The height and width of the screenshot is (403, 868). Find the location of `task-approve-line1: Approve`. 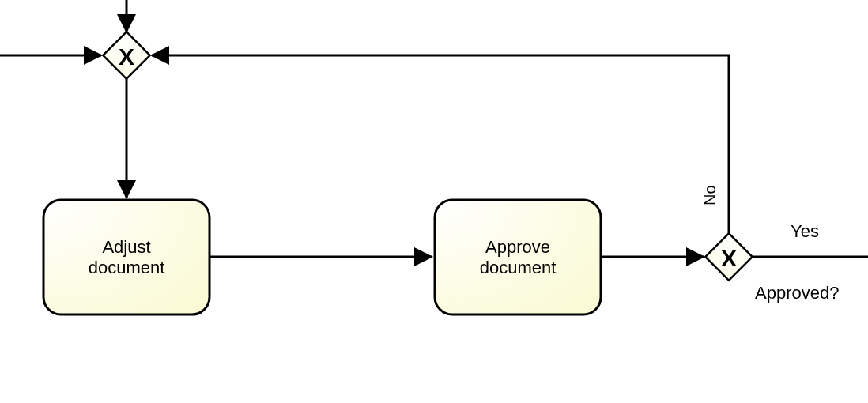

task-approve-line1: Approve is located at coordinates (518, 247).